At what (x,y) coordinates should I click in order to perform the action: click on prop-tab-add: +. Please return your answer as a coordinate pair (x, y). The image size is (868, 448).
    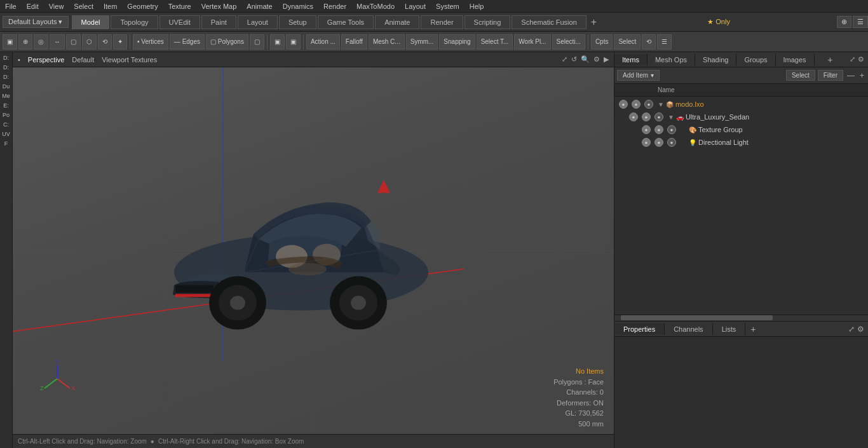
    Looking at the image, I should click on (753, 329).